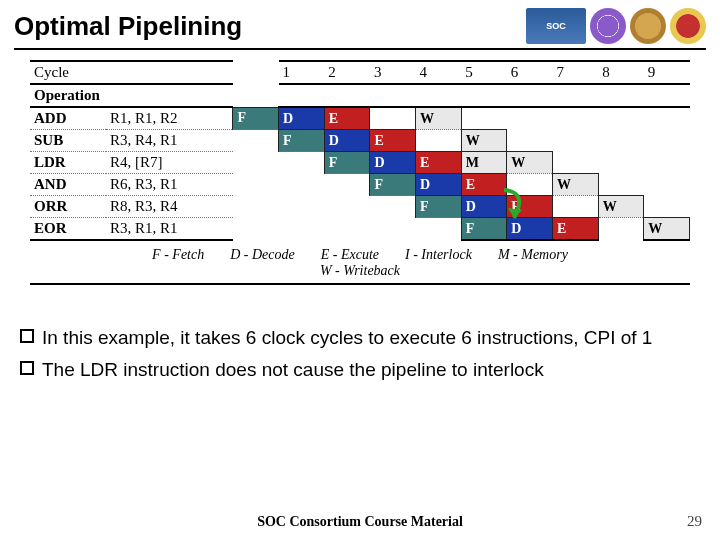 Image resolution: width=720 pixels, height=540 pixels. I want to click on slide-footer: SOC Consortium Course Material, so click(360, 522).